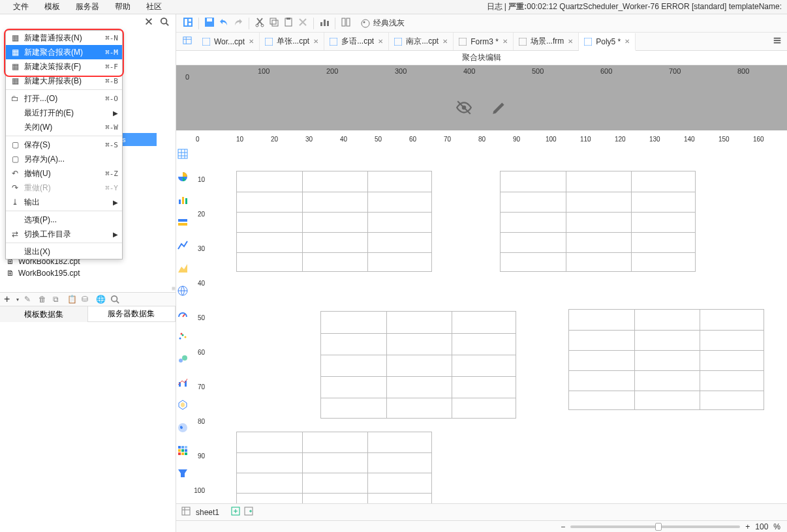 This screenshot has height=532, width=787. What do you see at coordinates (292, 42) in the screenshot?
I see `doc-tab: 单张...cpt✕` at bounding box center [292, 42].